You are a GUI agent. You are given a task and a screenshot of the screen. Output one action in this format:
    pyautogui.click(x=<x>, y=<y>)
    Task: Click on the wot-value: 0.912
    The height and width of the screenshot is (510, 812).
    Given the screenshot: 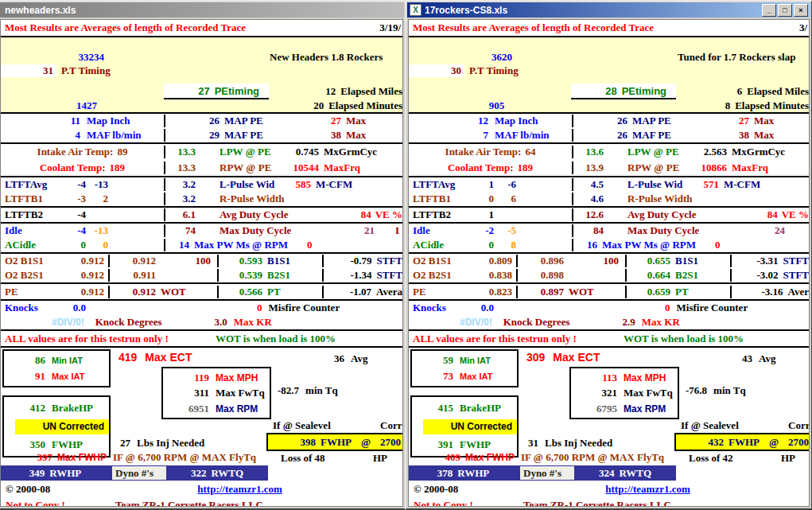 What is the action you would take?
    pyautogui.click(x=133, y=292)
    